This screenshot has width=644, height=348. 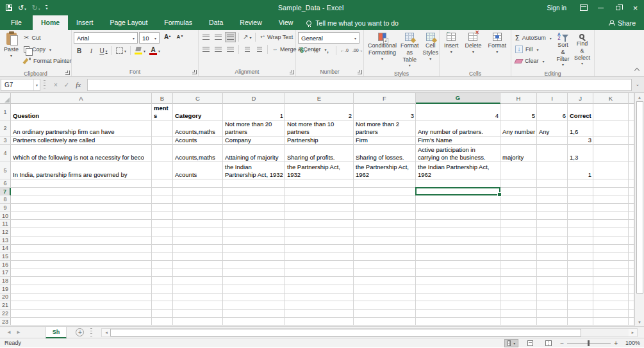 What do you see at coordinates (552, 208) in the screenshot?
I see `cell-I9` at bounding box center [552, 208].